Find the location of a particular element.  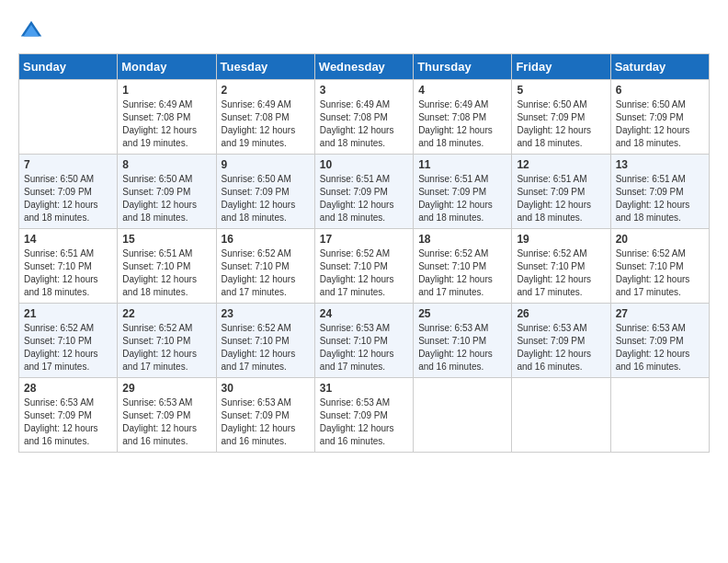

table-row: 6Sunrise: 6:50 AMSunset: 7:09 PMDaylight… is located at coordinates (660, 118).